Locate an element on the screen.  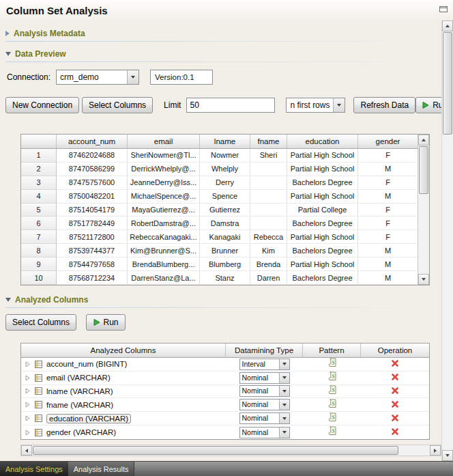
cell-lname: Damstra is located at coordinates (225, 223).